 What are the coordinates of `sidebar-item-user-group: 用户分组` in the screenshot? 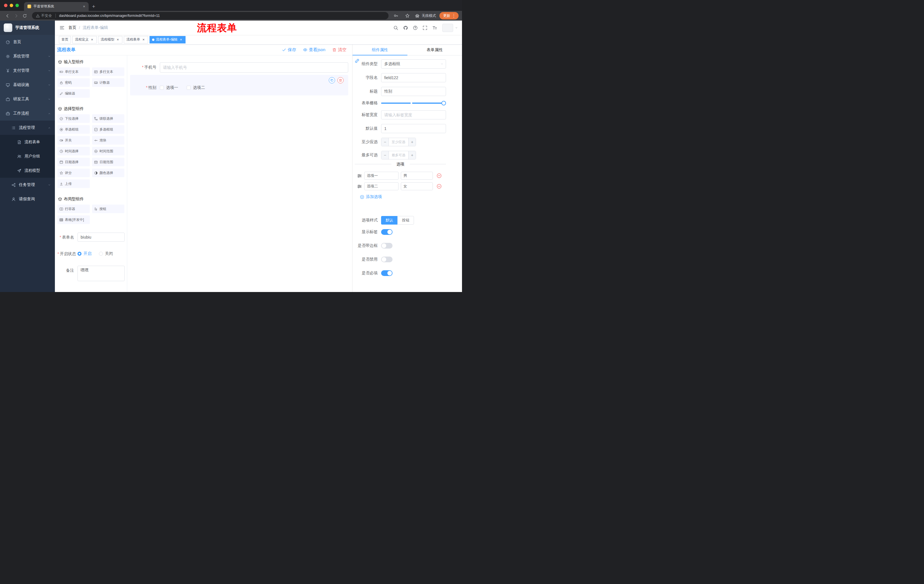 It's located at (28, 156).